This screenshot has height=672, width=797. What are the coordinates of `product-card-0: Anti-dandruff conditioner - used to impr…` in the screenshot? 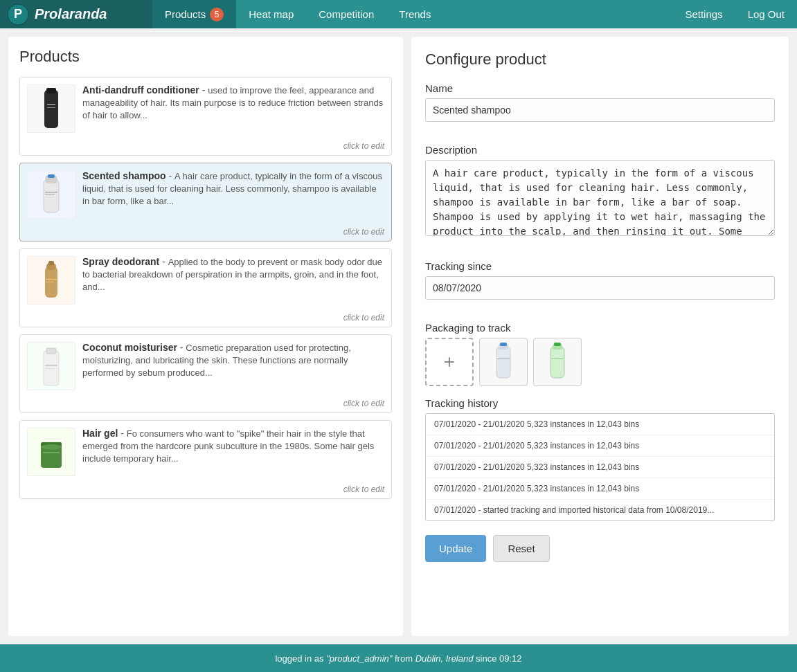 It's located at (206, 116).